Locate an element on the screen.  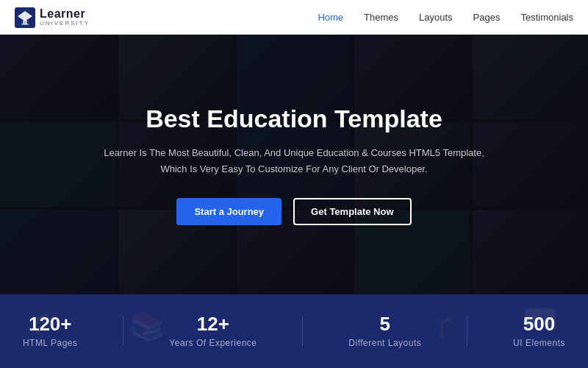
logo-text: Learner university is located at coordinates (65, 17).